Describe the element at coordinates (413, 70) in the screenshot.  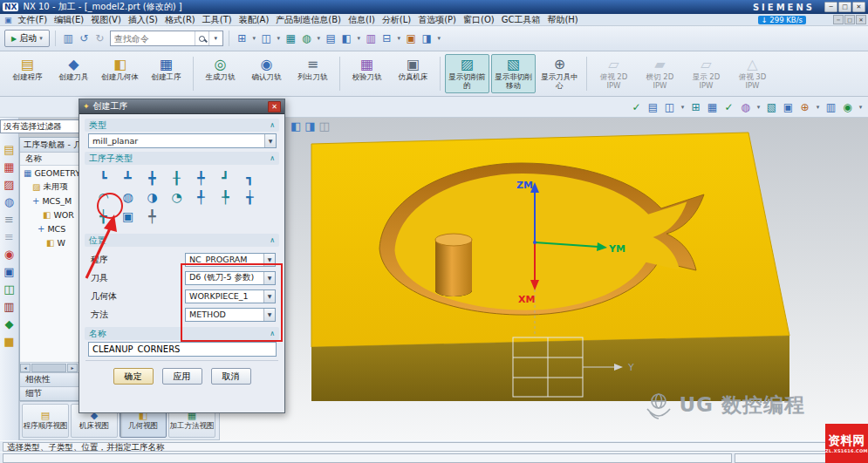
I see `simulate-machine-button: ▣仿真机床` at that location.